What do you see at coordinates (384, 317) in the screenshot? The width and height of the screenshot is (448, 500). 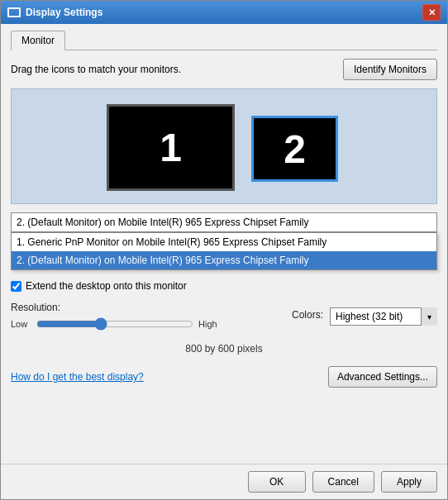 I see `colors-dropdown: Highest (32 bit) True Color (24 bit) Hig…` at bounding box center [384, 317].